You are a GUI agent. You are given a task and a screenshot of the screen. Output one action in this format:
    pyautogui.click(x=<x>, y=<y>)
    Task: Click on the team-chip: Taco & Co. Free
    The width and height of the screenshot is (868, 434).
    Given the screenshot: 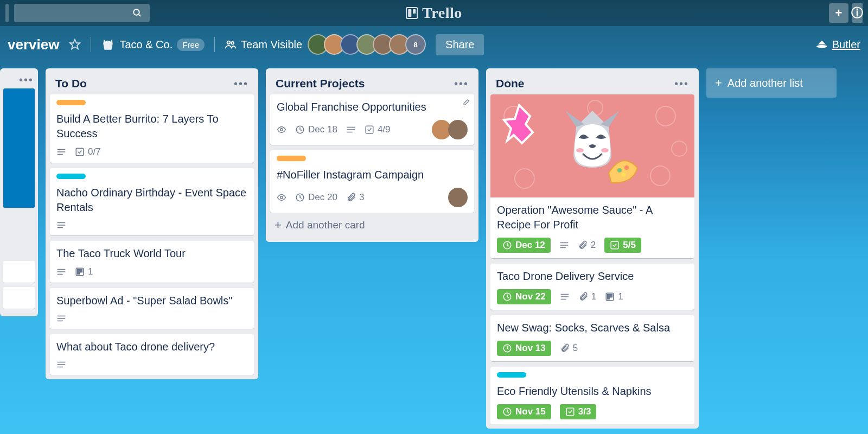 What is the action you would take?
    pyautogui.click(x=153, y=44)
    